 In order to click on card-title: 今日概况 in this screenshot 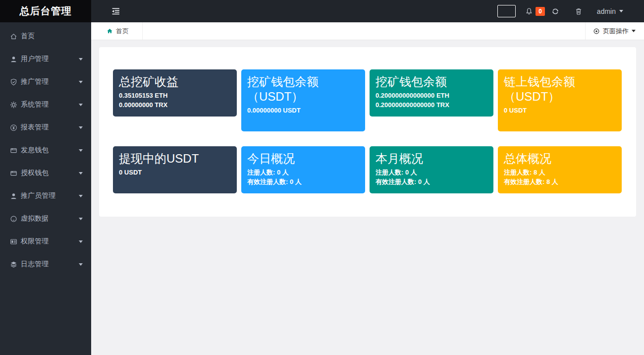, I will do `click(303, 159)`.